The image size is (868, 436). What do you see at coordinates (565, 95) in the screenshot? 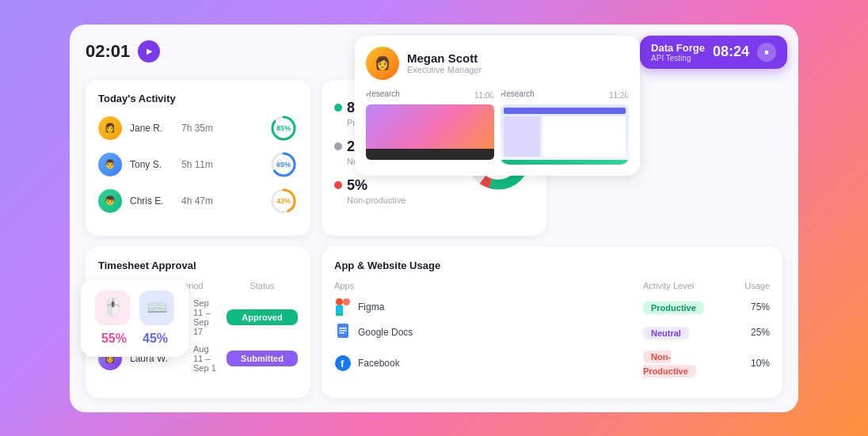
I see `research-header: Research 11:20` at bounding box center [565, 95].